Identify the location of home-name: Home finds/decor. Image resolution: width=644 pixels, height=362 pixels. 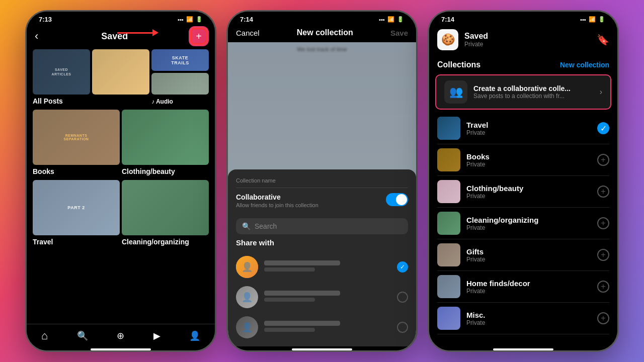
(529, 284).